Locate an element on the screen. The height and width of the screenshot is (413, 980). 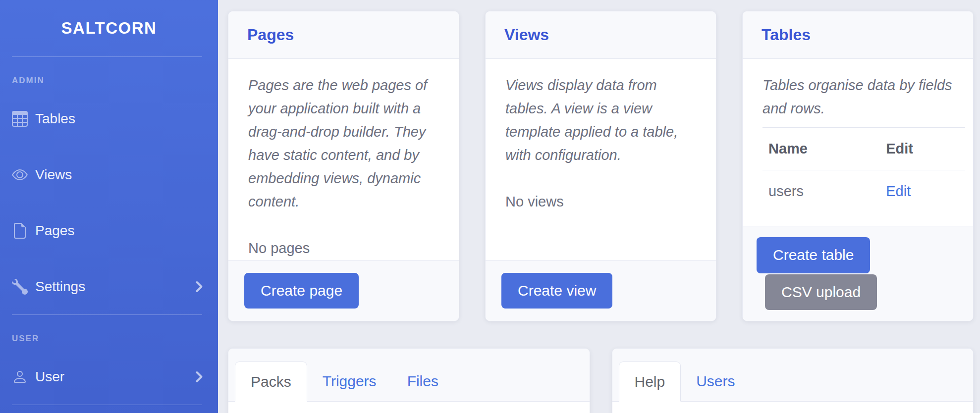
sidebar-section-admin-label: ADMIN is located at coordinates (109, 81).